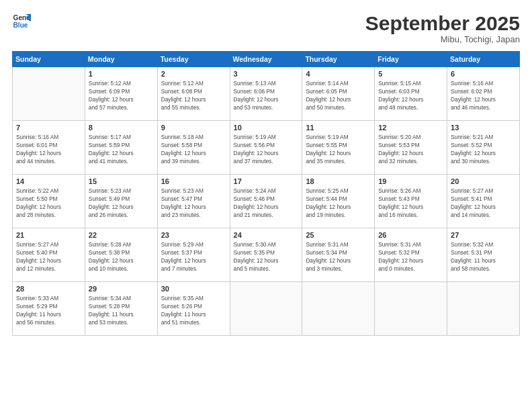 Image resolution: width=532 pixels, height=411 pixels. I want to click on table-row: 9Sunrise: 5:18 AMSunset: 5:58 PMDaylight…, so click(193, 148).